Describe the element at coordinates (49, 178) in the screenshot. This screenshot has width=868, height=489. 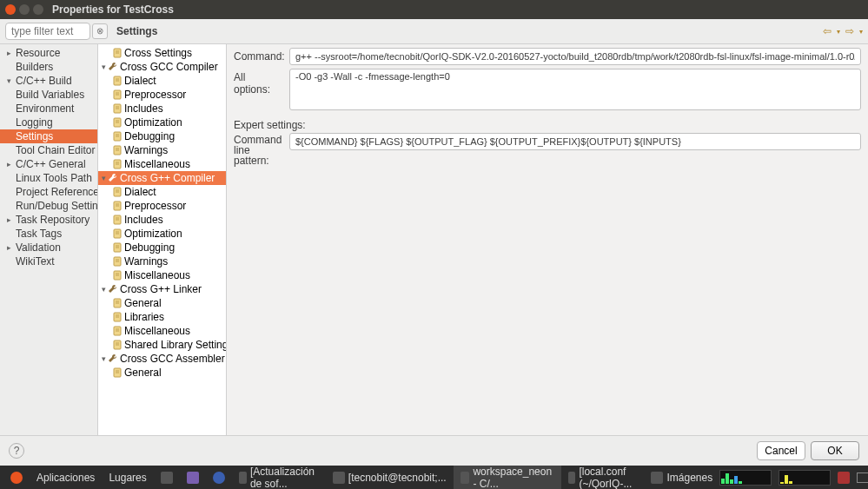
I see `nav-item-linux-tools-path: Linux Tools Path` at that location.